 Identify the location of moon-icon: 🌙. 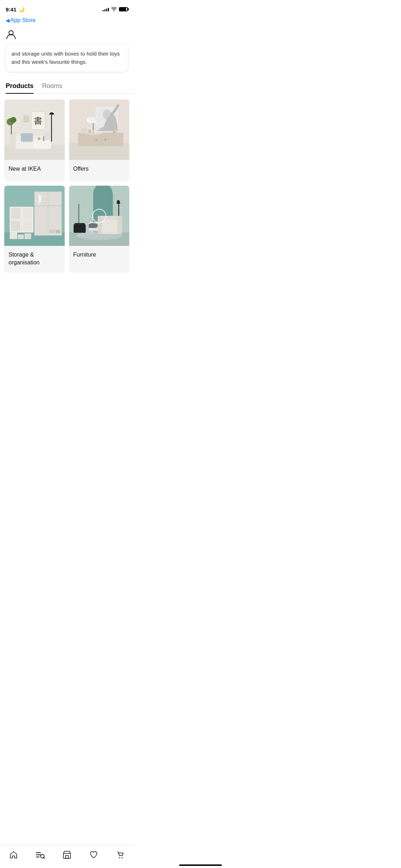
(21, 9).